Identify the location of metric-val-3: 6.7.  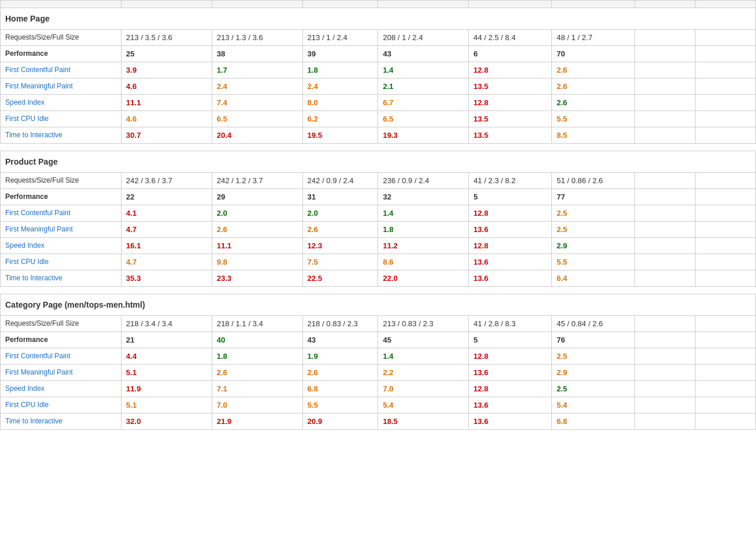
(423, 103).